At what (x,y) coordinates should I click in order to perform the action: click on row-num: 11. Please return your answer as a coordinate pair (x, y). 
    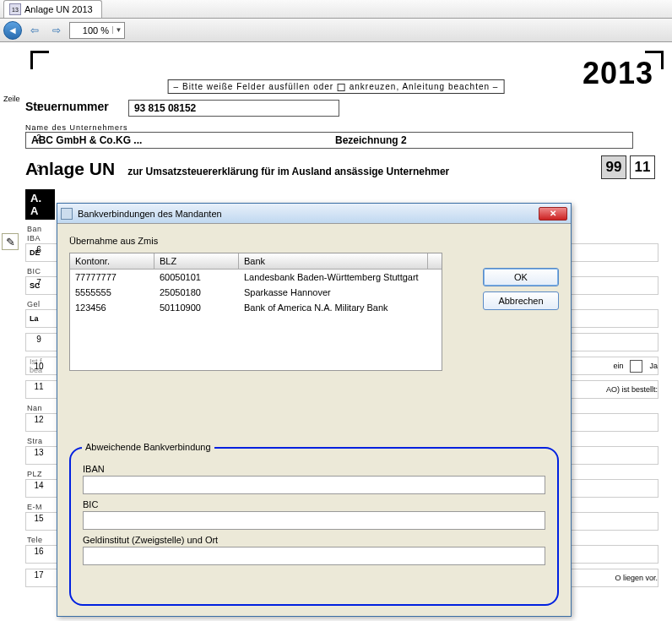
    Looking at the image, I should click on (39, 387).